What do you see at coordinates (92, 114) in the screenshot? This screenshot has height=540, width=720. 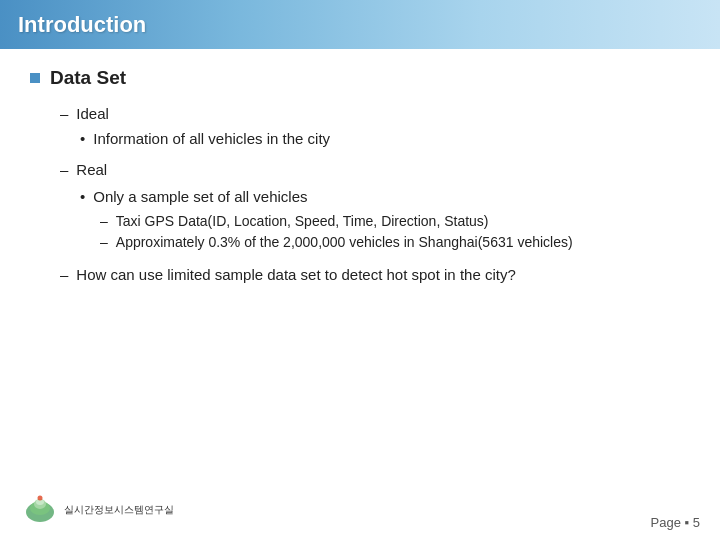 I see `ideal-label: Ideal` at bounding box center [92, 114].